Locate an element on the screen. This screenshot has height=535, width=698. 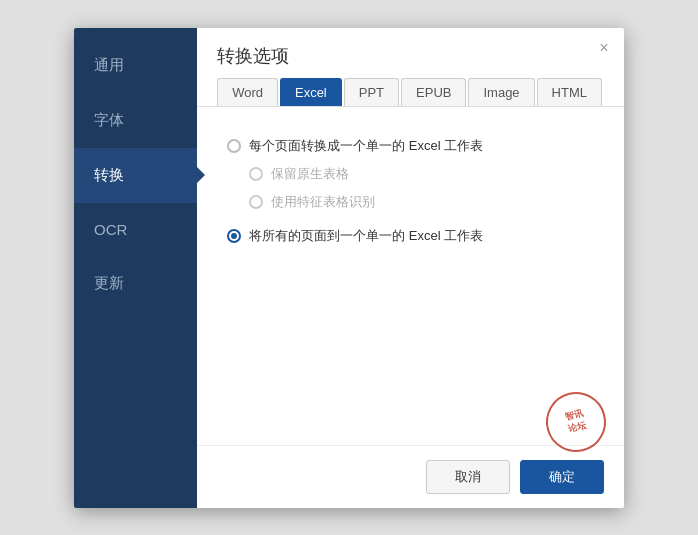
tab-html: HTML is located at coordinates (570, 92).